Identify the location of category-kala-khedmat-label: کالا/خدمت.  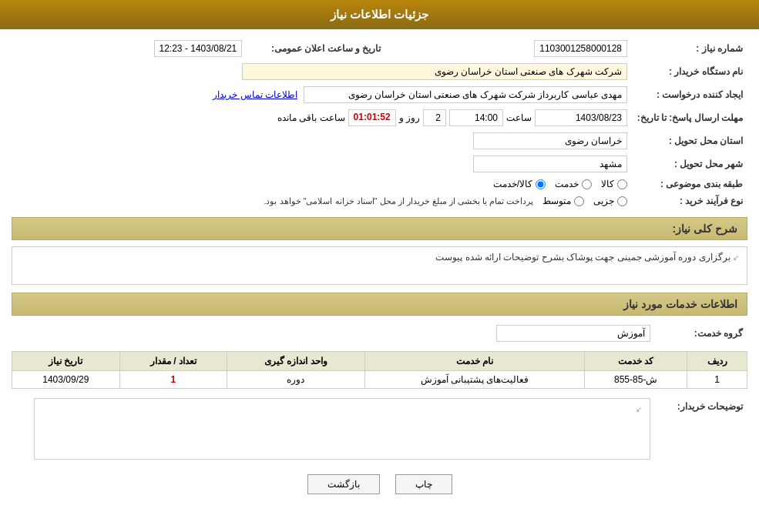
(513, 184).